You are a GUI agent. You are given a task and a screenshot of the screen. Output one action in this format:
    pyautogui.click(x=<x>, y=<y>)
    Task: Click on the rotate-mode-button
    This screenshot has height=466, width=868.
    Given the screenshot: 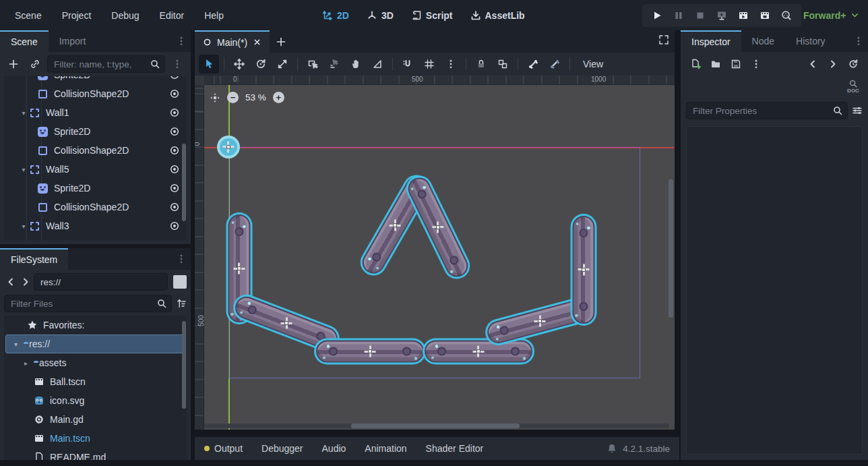 What is the action you would take?
    pyautogui.click(x=261, y=64)
    